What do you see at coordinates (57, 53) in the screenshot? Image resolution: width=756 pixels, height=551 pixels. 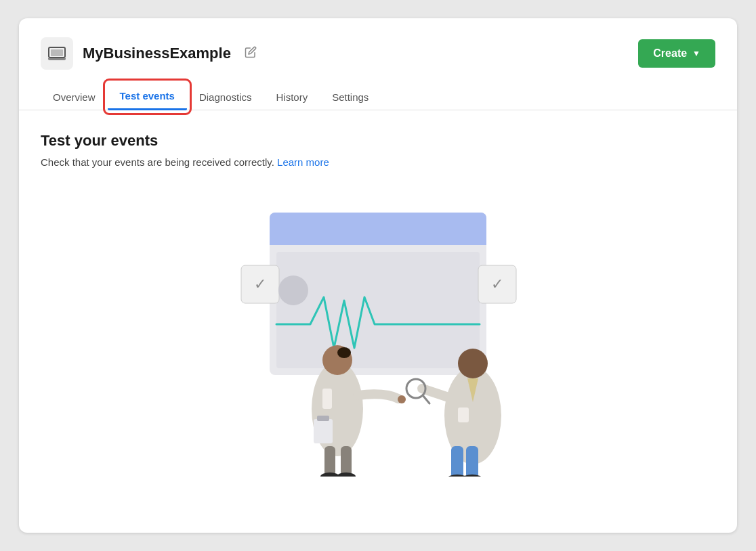 I see `app-logo-icon` at bounding box center [57, 53].